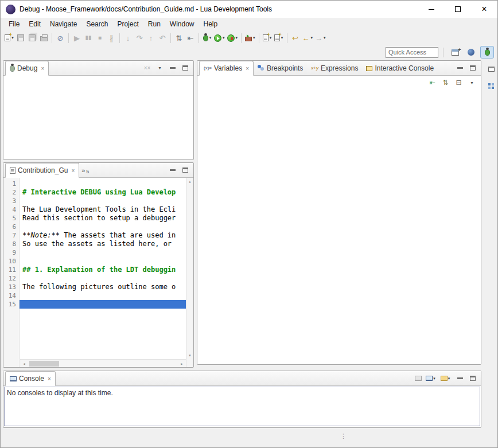  Describe the element at coordinates (162, 38) in the screenshot. I see `drop-to-frame-button: ↶` at that location.